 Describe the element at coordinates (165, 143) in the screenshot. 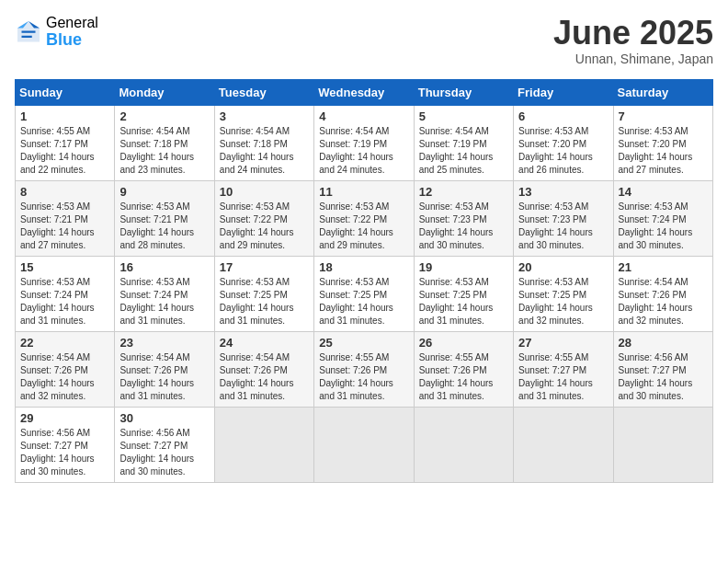

I see `calendar-cell: 2 Sunrise: 4:54 AM Sunset: 7:18 PM Dayli…` at that location.